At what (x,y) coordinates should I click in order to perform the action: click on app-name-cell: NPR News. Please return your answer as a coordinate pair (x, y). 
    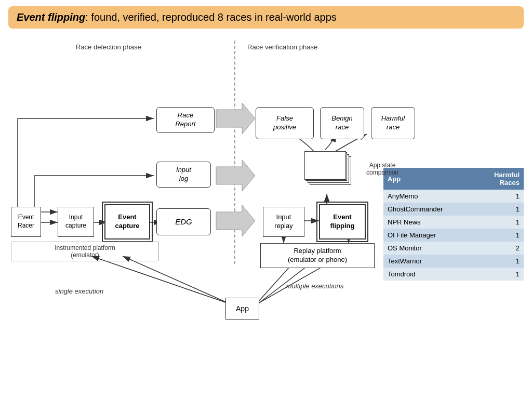
    Looking at the image, I should click on (429, 222).